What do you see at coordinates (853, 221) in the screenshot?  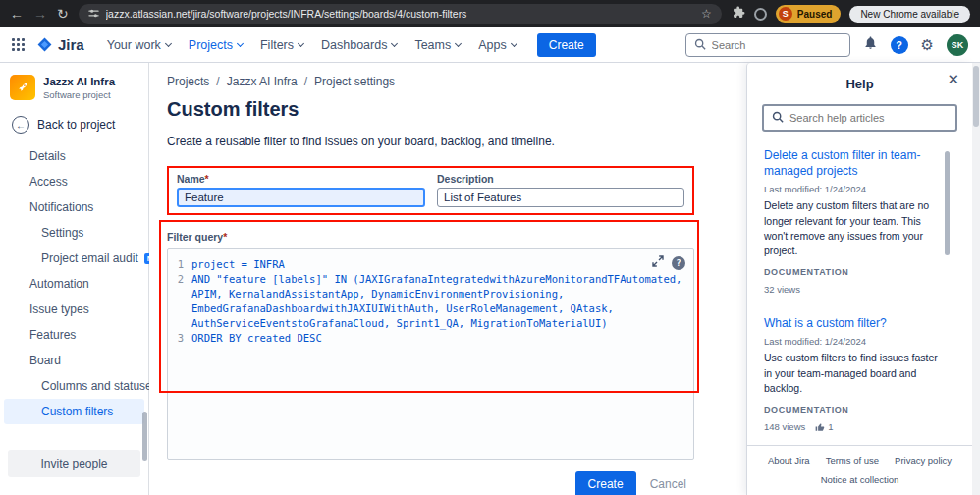 I see `help-article: Delete a custom filter in team-managed p…` at bounding box center [853, 221].